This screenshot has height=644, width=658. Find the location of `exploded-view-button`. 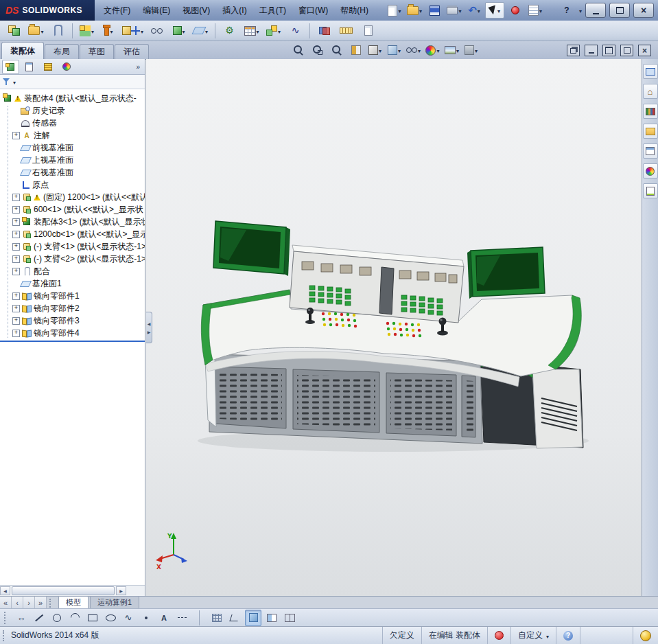

exploded-view-button is located at coordinates (273, 30).